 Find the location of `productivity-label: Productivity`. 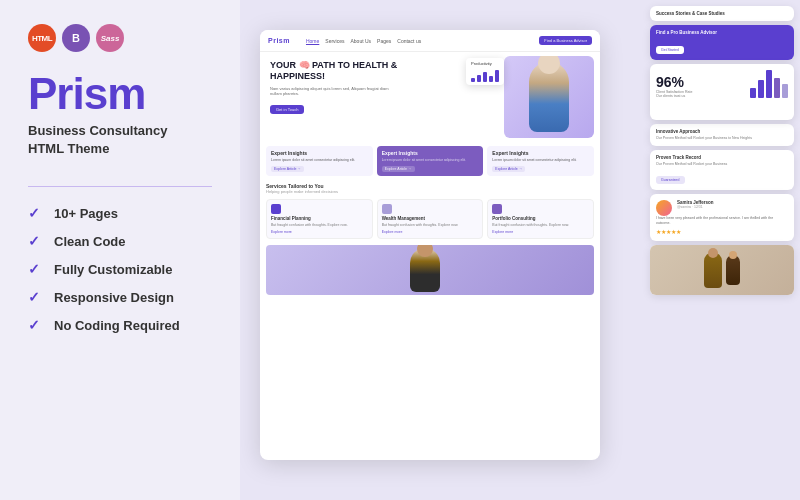

productivity-label: Productivity is located at coordinates (485, 64).